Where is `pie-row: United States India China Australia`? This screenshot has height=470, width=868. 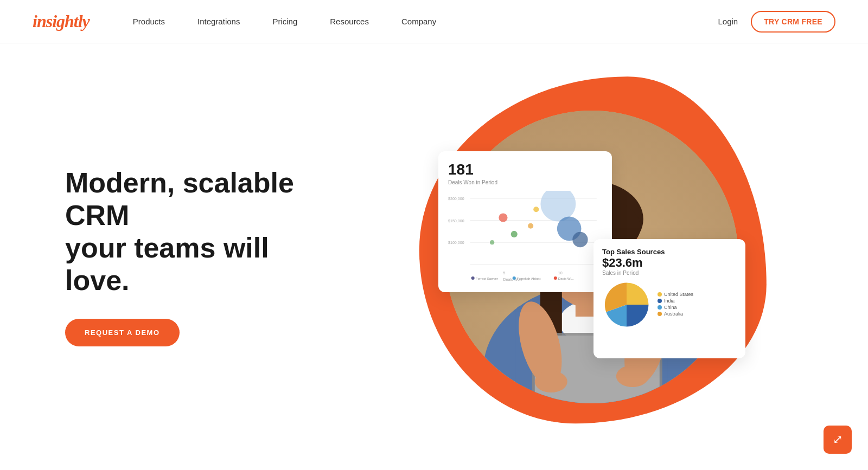
pie-row: United States India China Australia is located at coordinates (669, 305).